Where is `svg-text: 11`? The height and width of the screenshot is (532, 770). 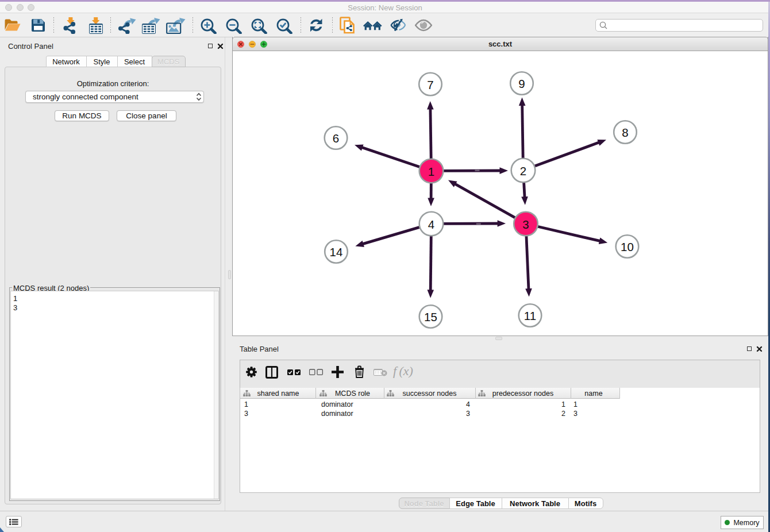
svg-text: 11 is located at coordinates (530, 316).